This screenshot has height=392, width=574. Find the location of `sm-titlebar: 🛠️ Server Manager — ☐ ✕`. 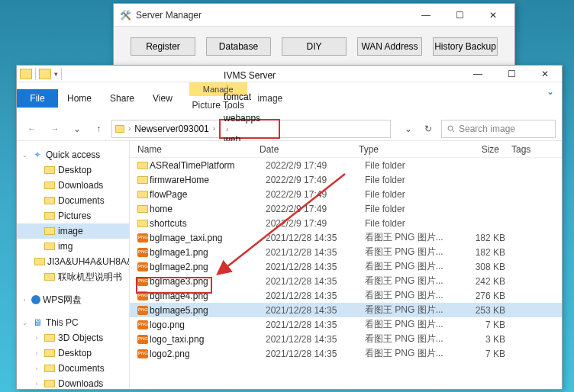

sm-titlebar: 🛠️ Server Manager — ☐ ✕ is located at coordinates (314, 15).